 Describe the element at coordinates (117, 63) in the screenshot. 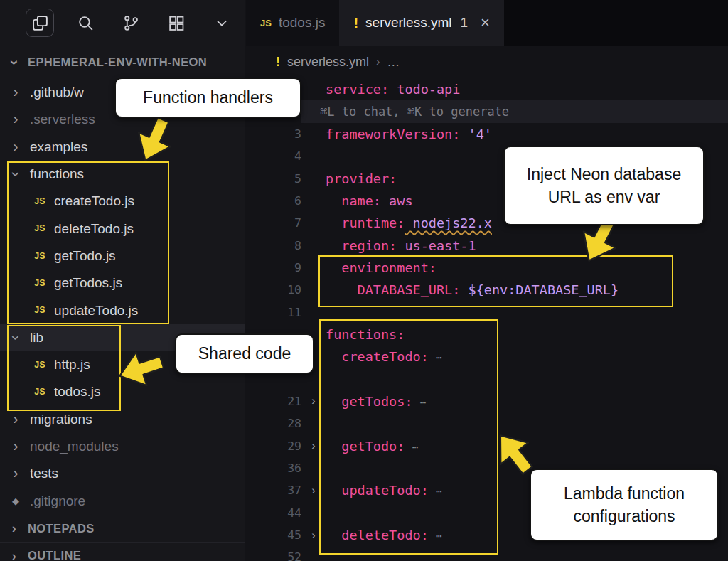

I see `workspace-label: EPHEMERAL-ENV-WITH-NEON` at that location.